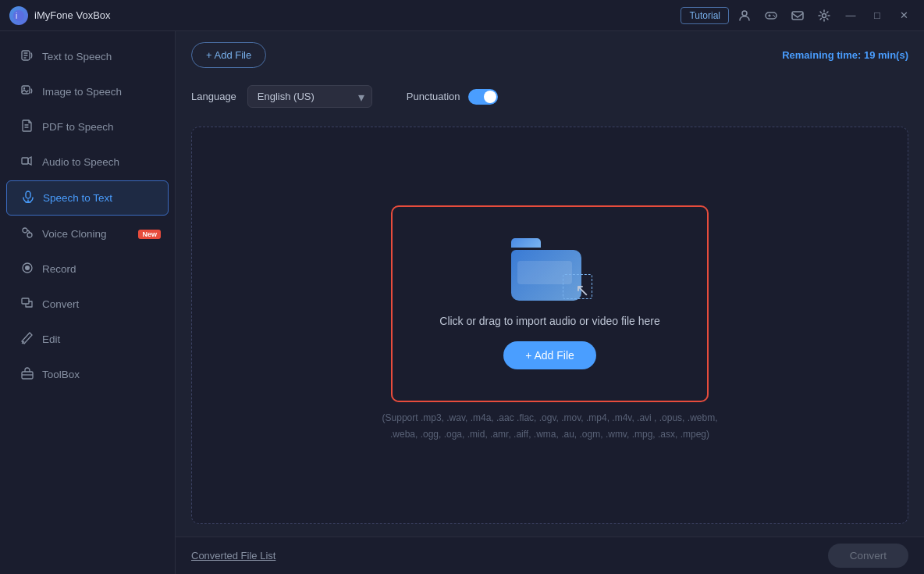  What do you see at coordinates (310, 97) in the screenshot?
I see `language-select: English (US) English (UK) Spanish French…` at bounding box center [310, 97].